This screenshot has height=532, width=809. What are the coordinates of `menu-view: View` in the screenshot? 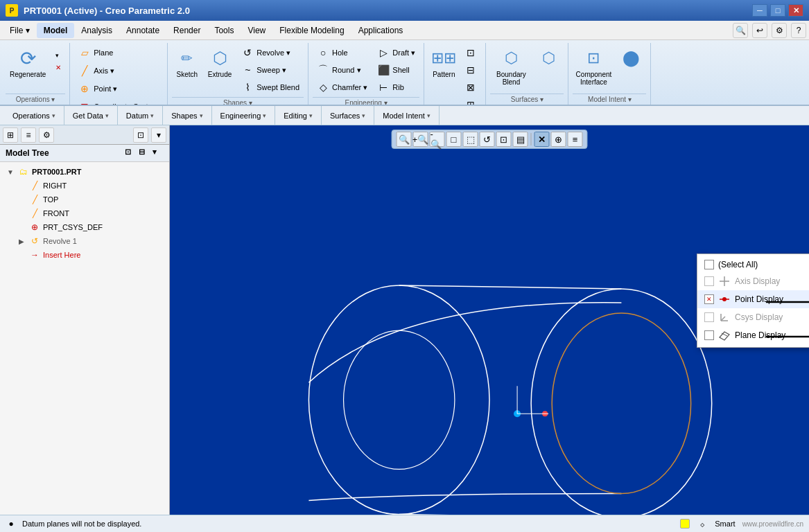 It's located at (256, 30).